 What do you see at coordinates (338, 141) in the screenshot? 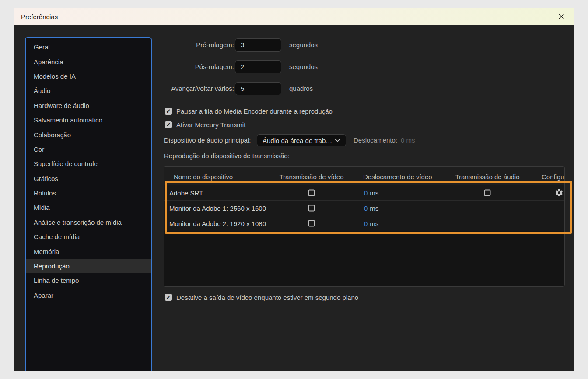
I see `chevron-down-icon` at bounding box center [338, 141].